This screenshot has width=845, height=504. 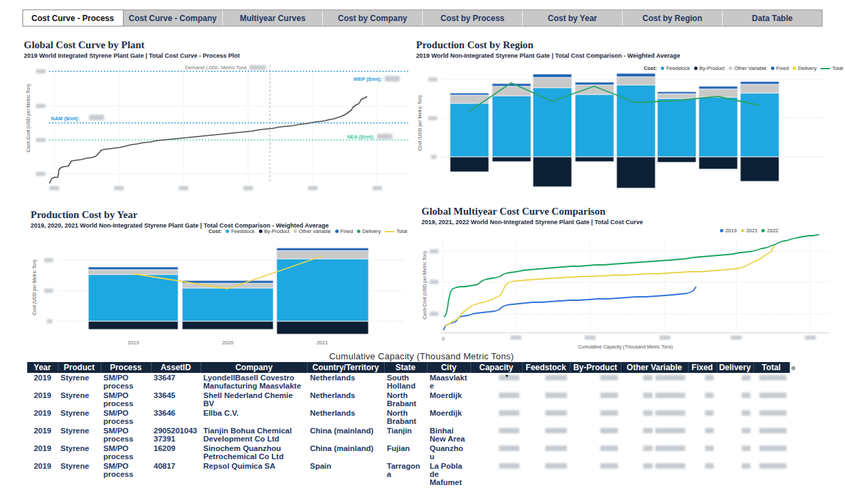 I want to click on col-process: Process, so click(x=126, y=367).